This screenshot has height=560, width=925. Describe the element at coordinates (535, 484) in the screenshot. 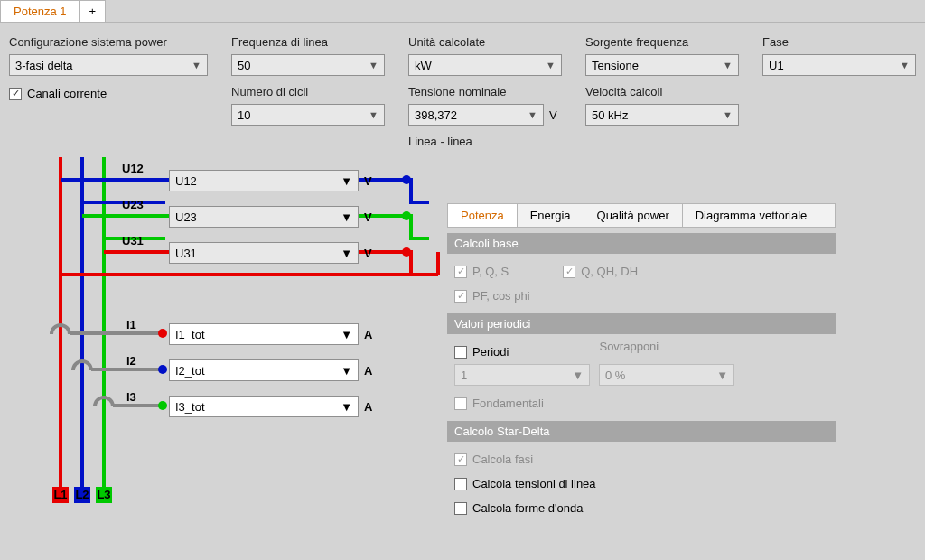

I see `calcola-tensioni-label: Calcola tensioni di linea` at that location.